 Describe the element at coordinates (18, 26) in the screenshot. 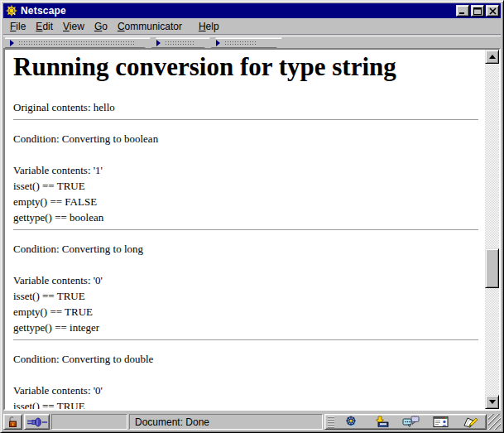

I see `menu-file: File` at that location.